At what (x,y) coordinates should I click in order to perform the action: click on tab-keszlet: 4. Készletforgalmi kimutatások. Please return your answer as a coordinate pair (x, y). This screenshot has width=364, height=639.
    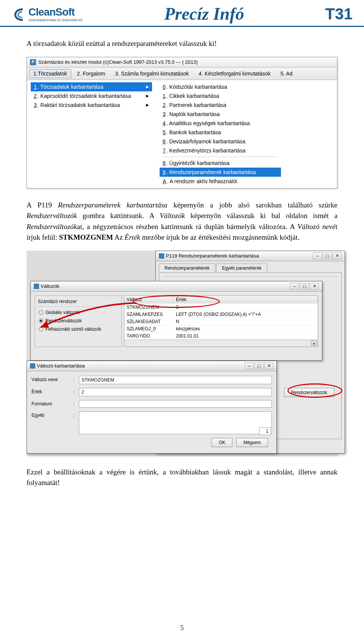
    Looking at the image, I should click on (235, 74).